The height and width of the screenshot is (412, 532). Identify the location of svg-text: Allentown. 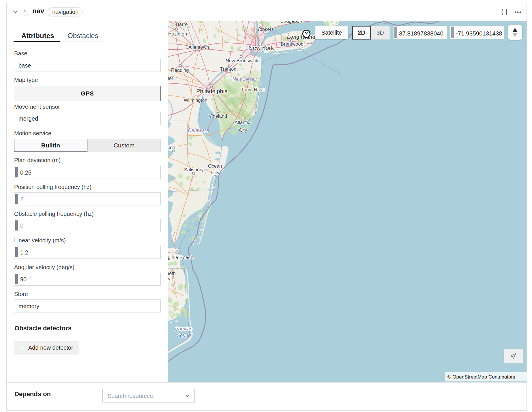
(199, 47).